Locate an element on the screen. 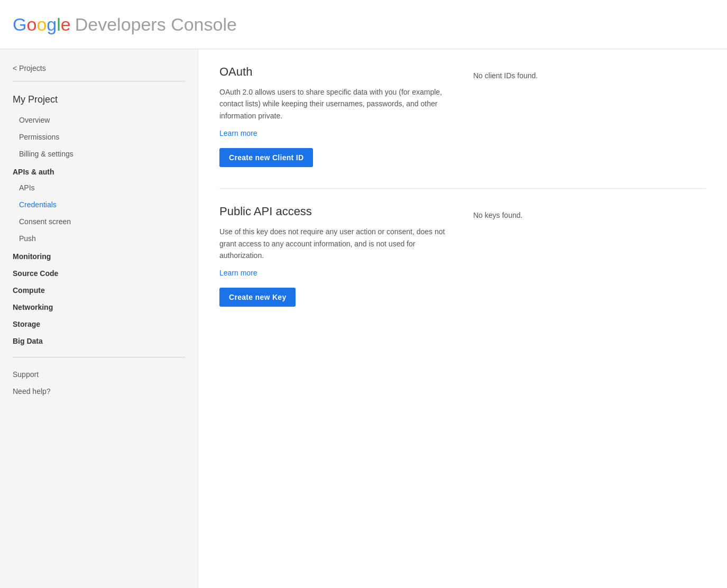 The height and width of the screenshot is (588, 727). sidebar-item-overview: Overview is located at coordinates (99, 120).